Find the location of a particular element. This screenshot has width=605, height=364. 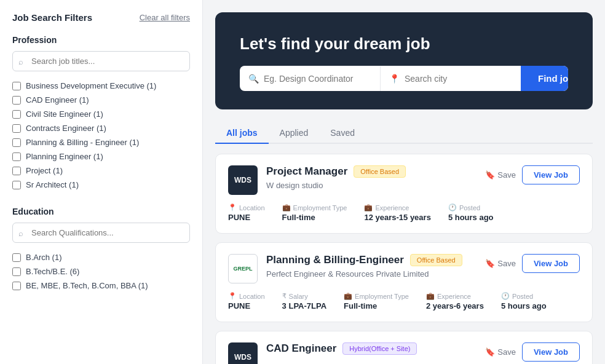

job-search-icon: 🔍 is located at coordinates (253, 79).